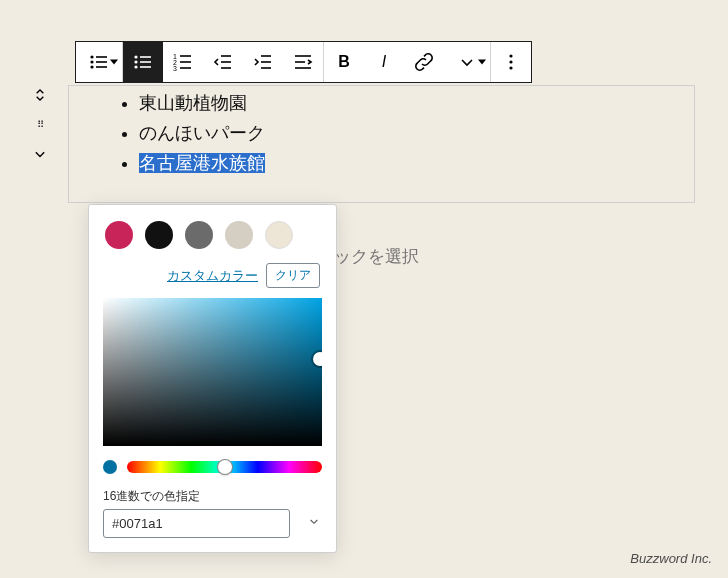 The image size is (728, 578). I want to click on block-toolbar: 123 B I, so click(304, 62).